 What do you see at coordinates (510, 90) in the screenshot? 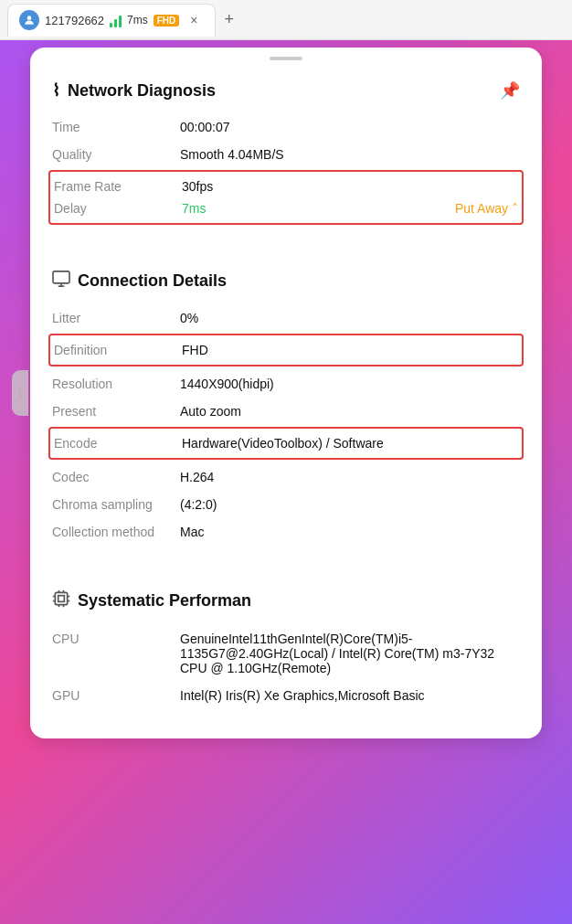
I see `pin-icon: 📌` at bounding box center [510, 90].